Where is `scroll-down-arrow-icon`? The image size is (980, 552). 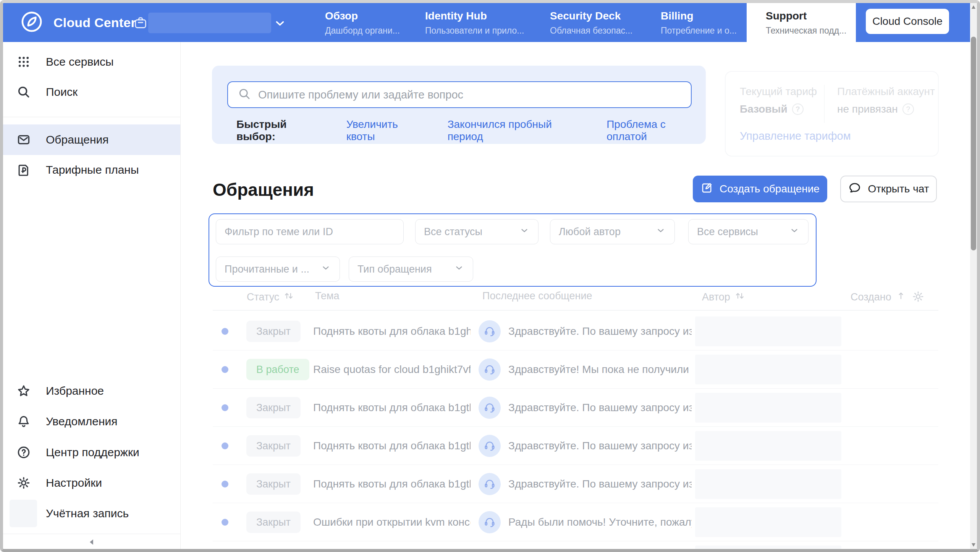 scroll-down-arrow-icon is located at coordinates (974, 545).